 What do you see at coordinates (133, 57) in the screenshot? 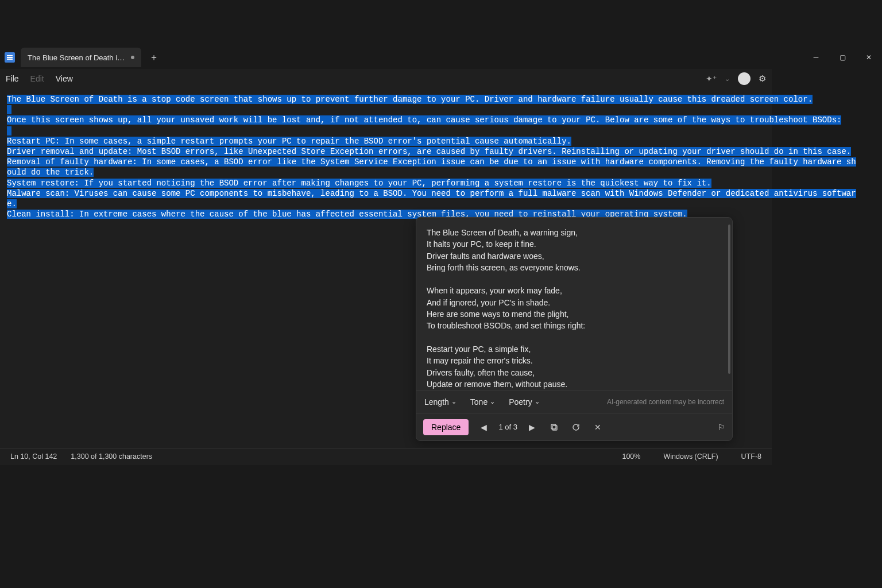
I see `unsaved-indicator-icon` at bounding box center [133, 57].